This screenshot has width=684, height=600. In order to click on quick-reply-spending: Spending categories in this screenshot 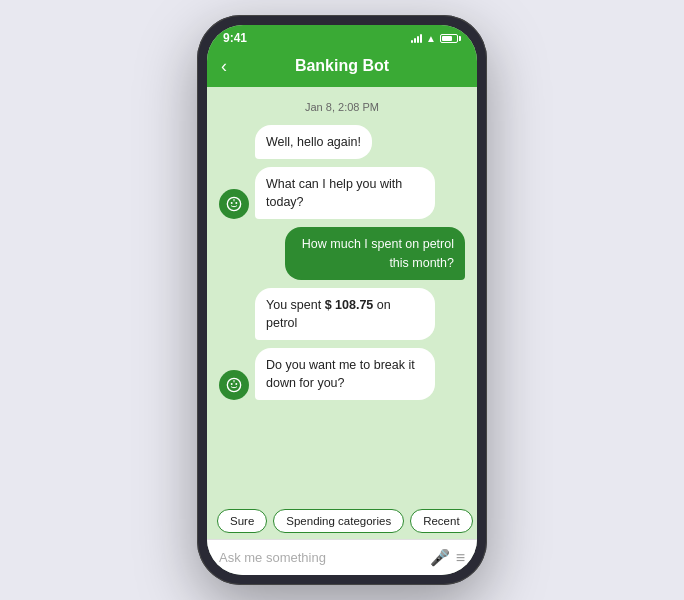, I will do `click(338, 521)`.